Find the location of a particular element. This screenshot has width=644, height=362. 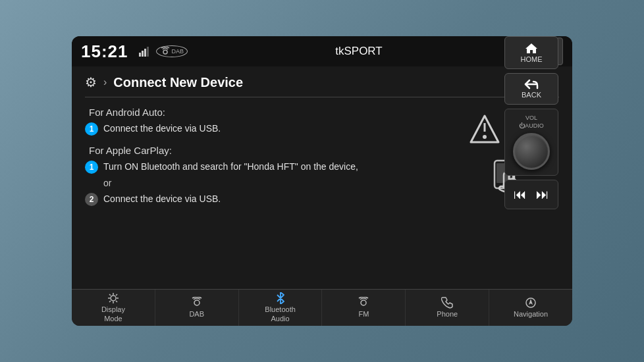

nav-navigation: Navigation is located at coordinates (531, 308).